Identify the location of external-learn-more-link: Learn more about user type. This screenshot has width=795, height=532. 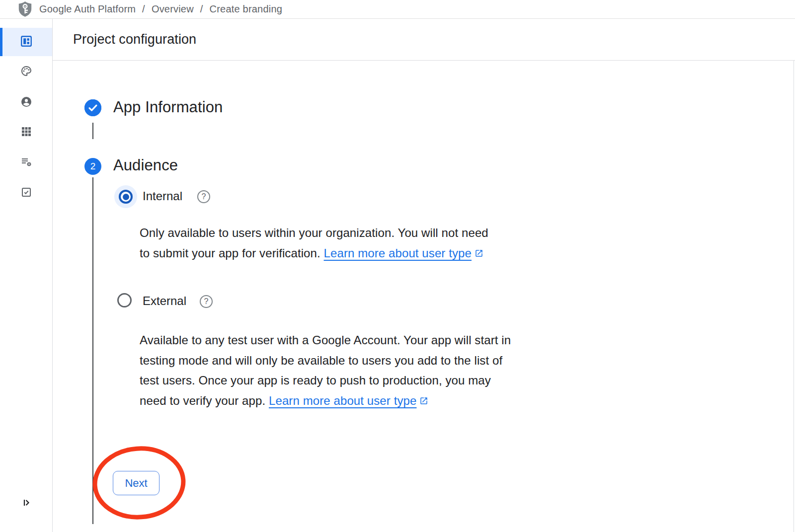
(349, 400).